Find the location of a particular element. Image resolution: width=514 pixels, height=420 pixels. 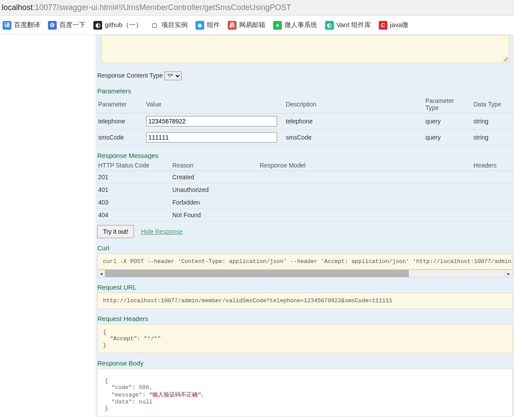

th-data-type: Data Type is located at coordinates (492, 105).